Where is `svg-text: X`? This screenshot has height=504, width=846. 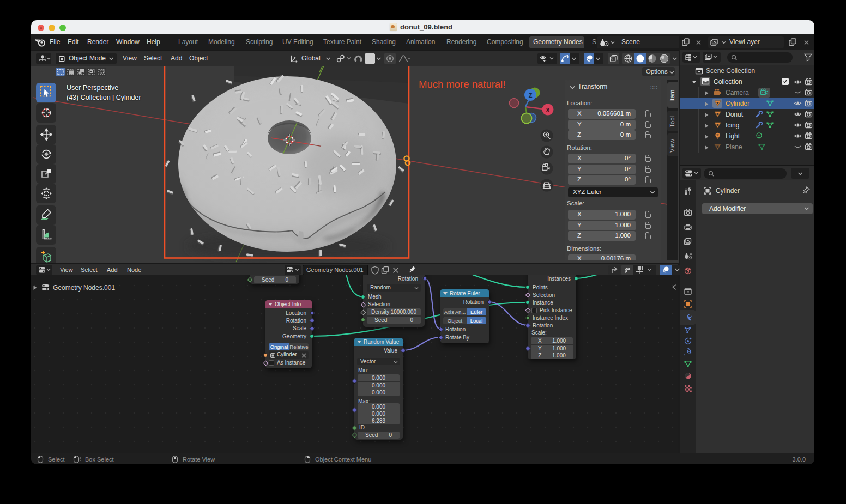 svg-text: X is located at coordinates (548, 110).